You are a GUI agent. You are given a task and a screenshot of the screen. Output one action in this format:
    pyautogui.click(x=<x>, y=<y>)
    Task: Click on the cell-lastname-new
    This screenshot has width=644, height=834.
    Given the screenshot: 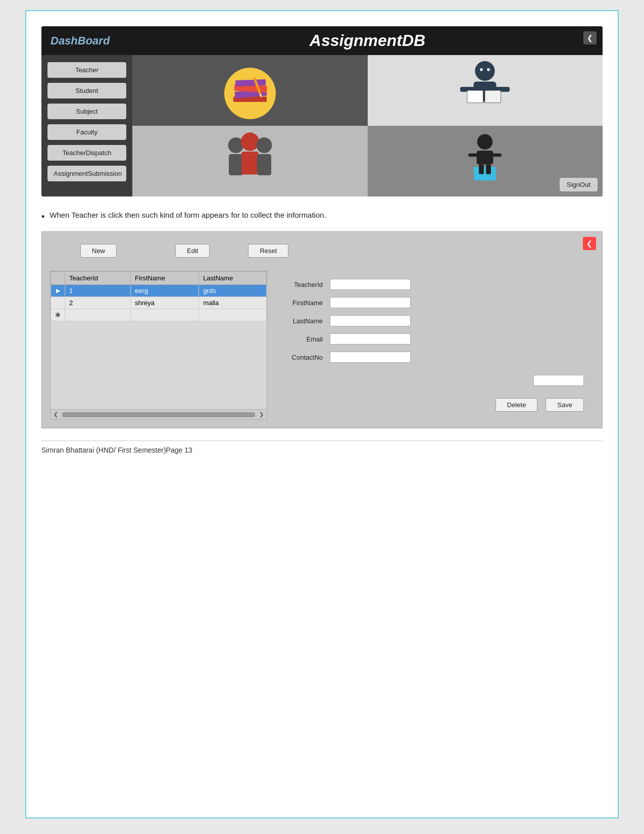 What is the action you would take?
    pyautogui.click(x=233, y=315)
    